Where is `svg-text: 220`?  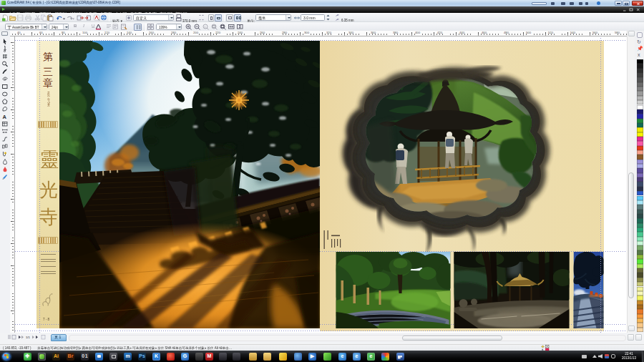 svg-text: 220 is located at coordinates (218, 33).